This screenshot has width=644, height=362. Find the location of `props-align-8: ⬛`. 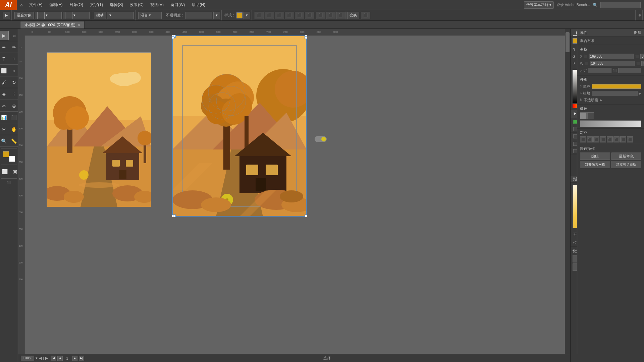

props-align-8: ⬛ is located at coordinates (630, 139).